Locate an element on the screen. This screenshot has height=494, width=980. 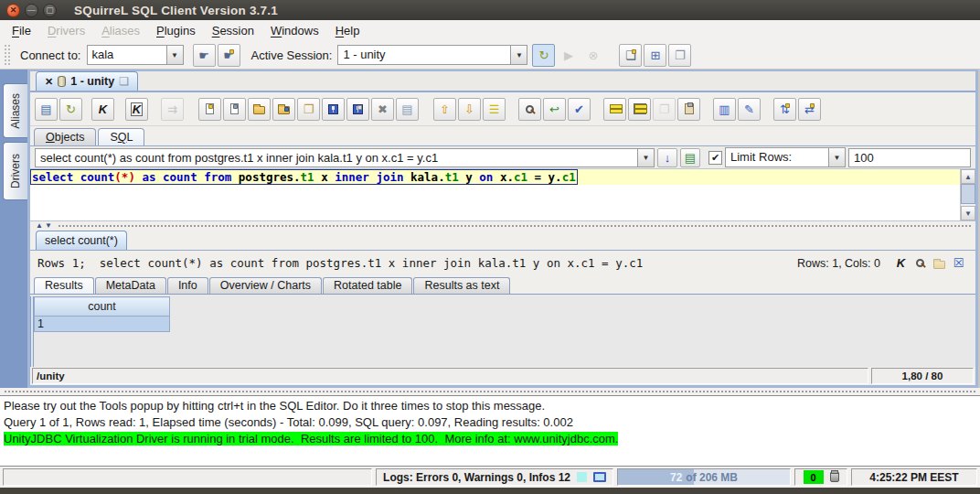
session-tab: ✕ 1 - unity ❏ is located at coordinates (87, 81).